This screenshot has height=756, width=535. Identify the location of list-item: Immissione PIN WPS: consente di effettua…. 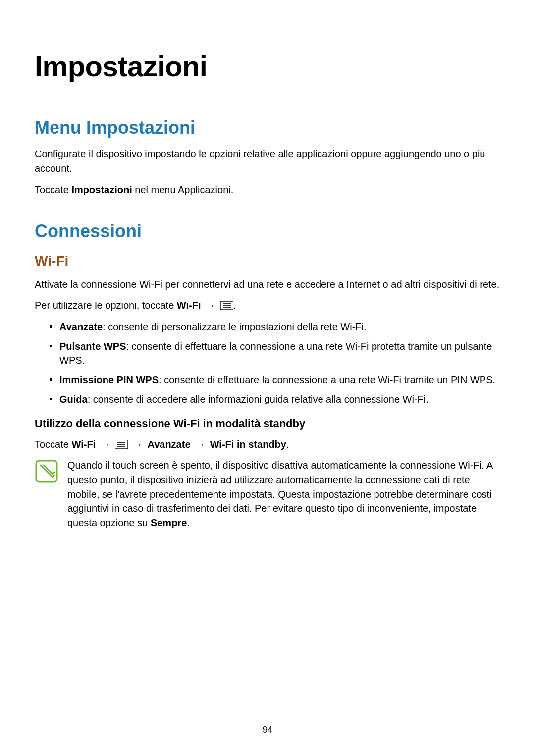
(275, 380).